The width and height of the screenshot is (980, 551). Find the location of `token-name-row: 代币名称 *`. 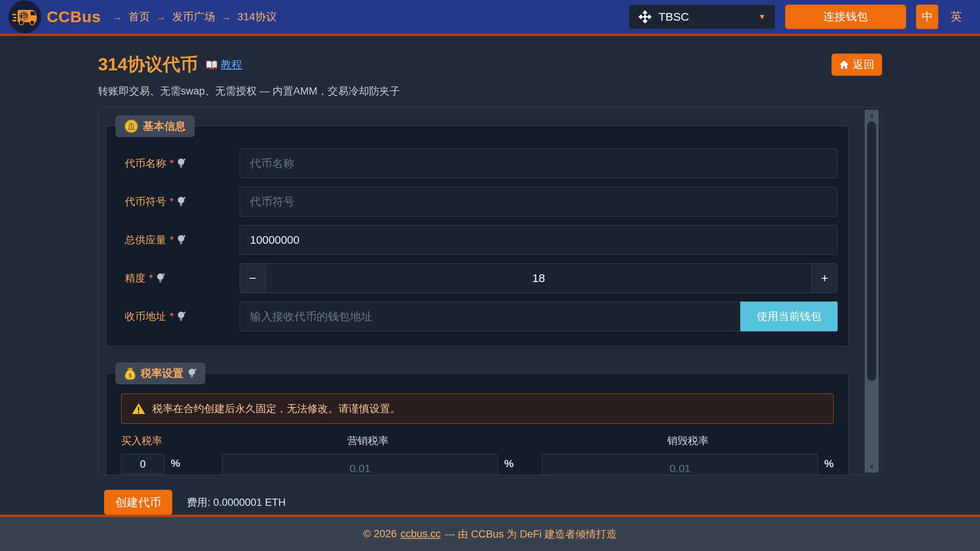

token-name-row: 代币名称 * is located at coordinates (481, 163).